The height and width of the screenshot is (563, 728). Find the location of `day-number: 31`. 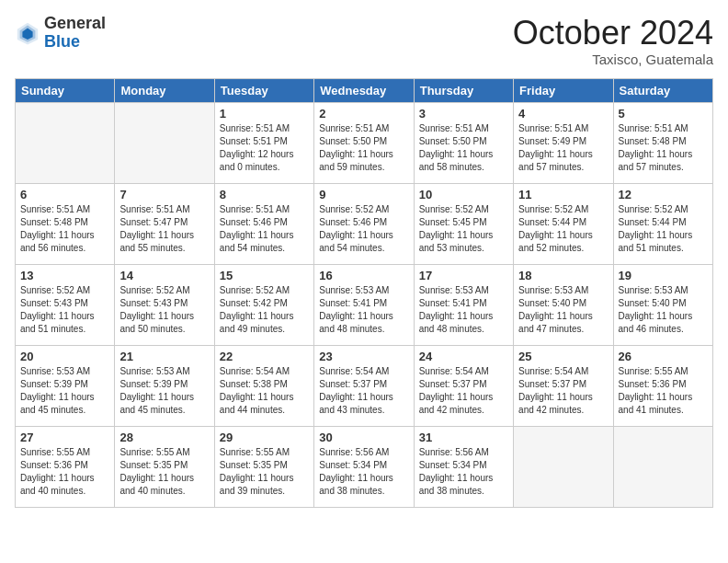

day-number: 31 is located at coordinates (463, 438).